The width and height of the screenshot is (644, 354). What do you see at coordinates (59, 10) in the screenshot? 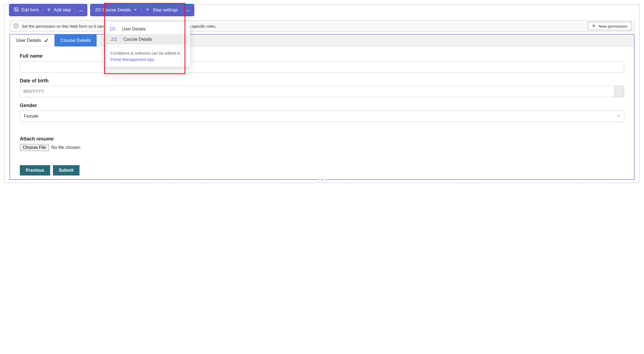
I see `add-step-button: Add step` at bounding box center [59, 10].